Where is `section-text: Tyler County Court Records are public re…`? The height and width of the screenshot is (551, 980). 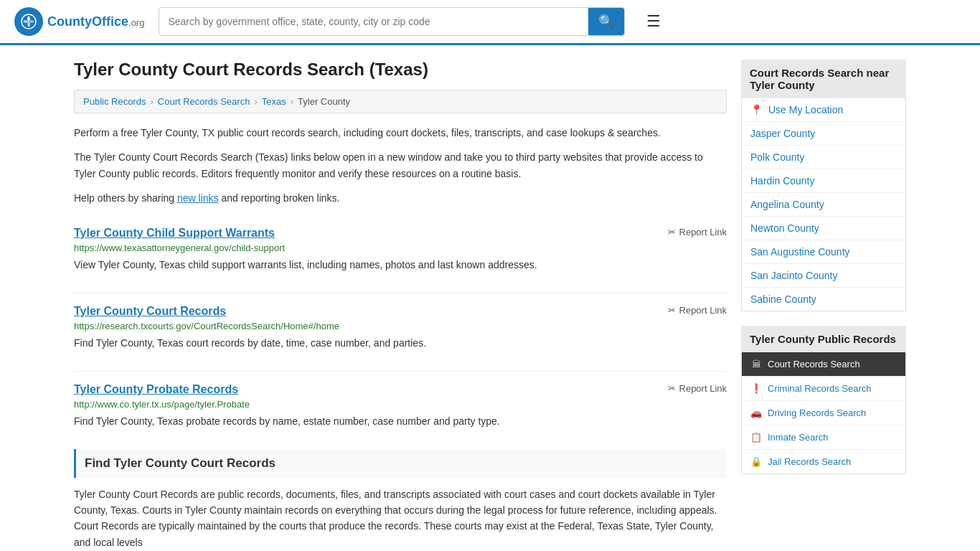 section-text: Tyler County Court Records are public re… is located at coordinates (400, 519).